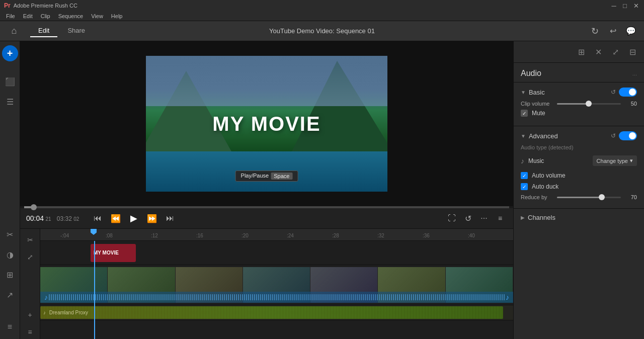 The width and height of the screenshot is (644, 339). I want to click on ripple-icon: ⤢, so click(30, 257).